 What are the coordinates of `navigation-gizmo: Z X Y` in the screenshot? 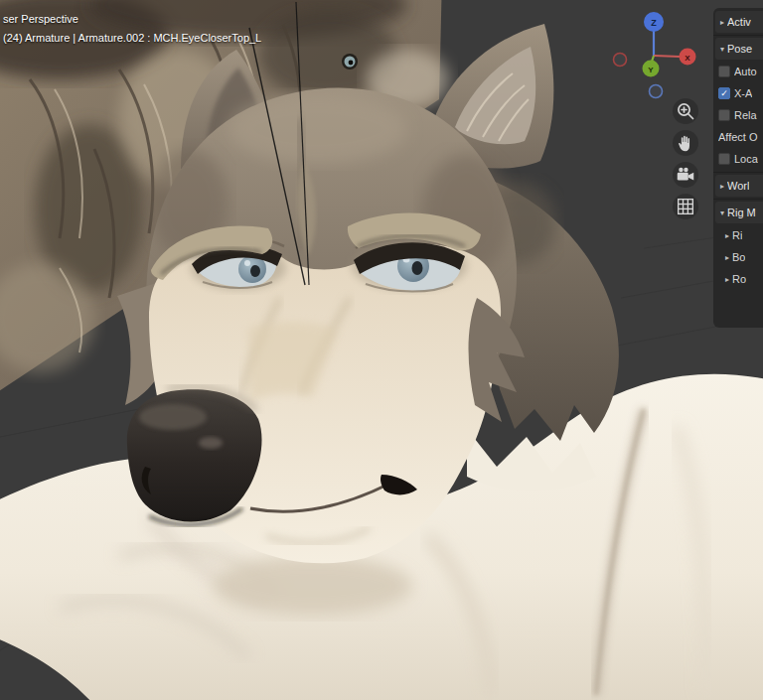 It's located at (654, 56).